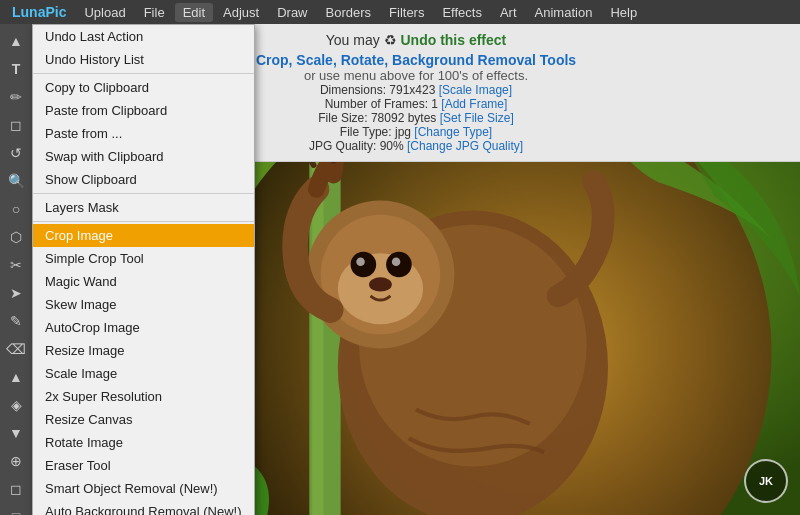  I want to click on menu-borders: Borders, so click(349, 12).